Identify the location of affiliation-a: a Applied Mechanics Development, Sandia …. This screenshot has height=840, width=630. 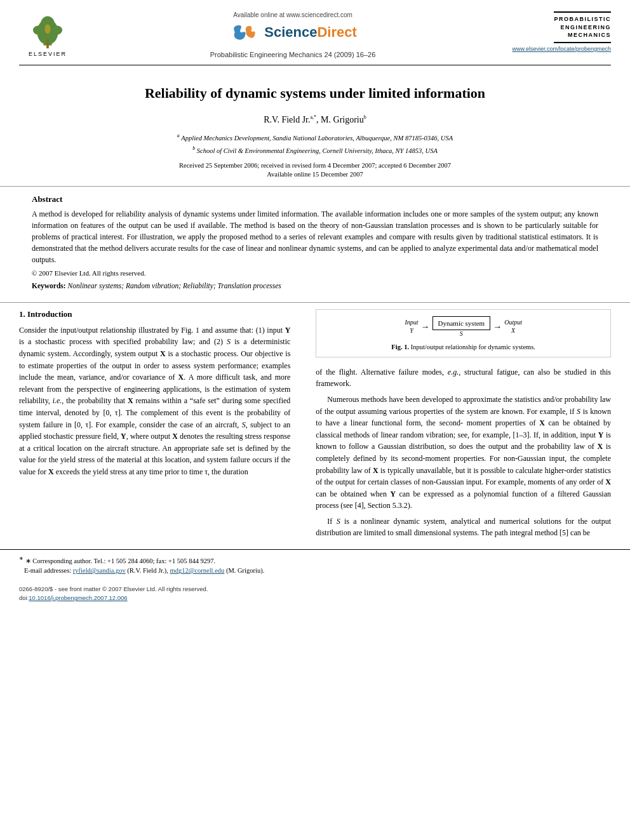
(315, 137).